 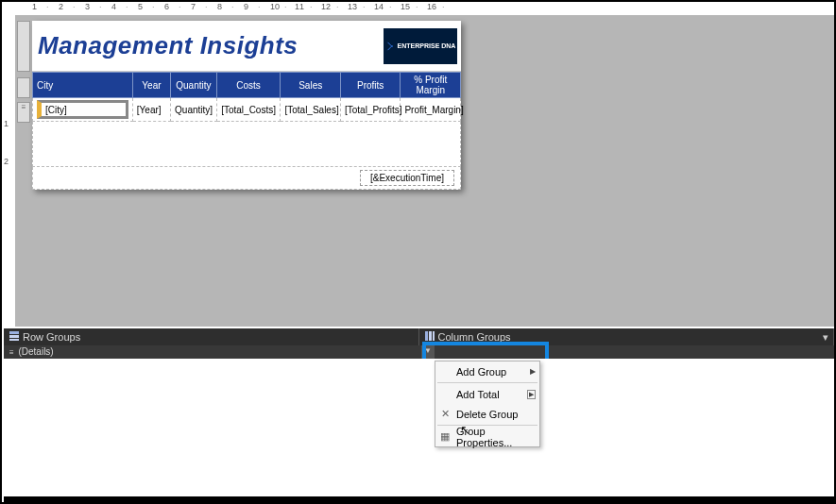 What do you see at coordinates (487, 395) in the screenshot?
I see `menu-add-total: Add Total ▶` at bounding box center [487, 395].